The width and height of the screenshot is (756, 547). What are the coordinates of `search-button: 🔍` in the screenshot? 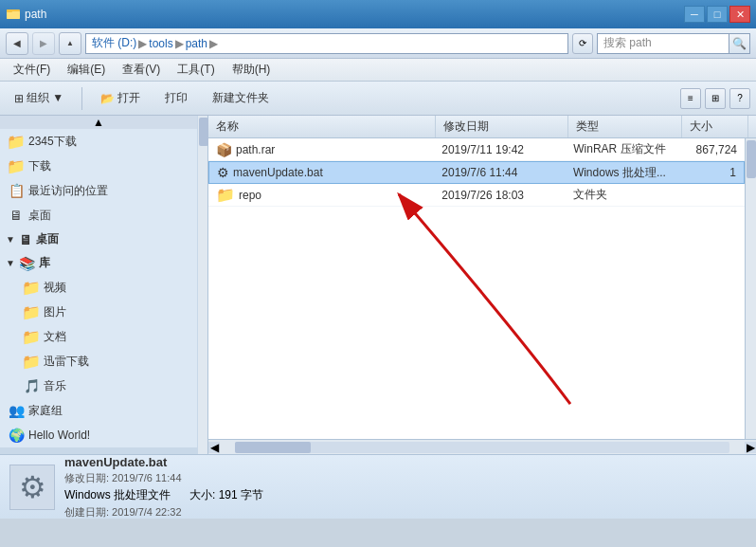 It's located at (740, 44).